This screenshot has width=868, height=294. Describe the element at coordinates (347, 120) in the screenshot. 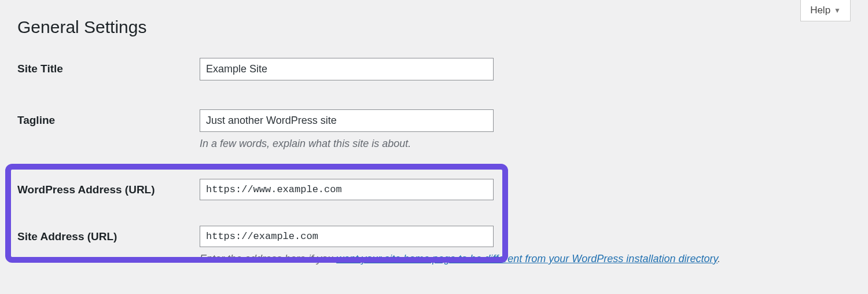

I see `tagline-input` at that location.